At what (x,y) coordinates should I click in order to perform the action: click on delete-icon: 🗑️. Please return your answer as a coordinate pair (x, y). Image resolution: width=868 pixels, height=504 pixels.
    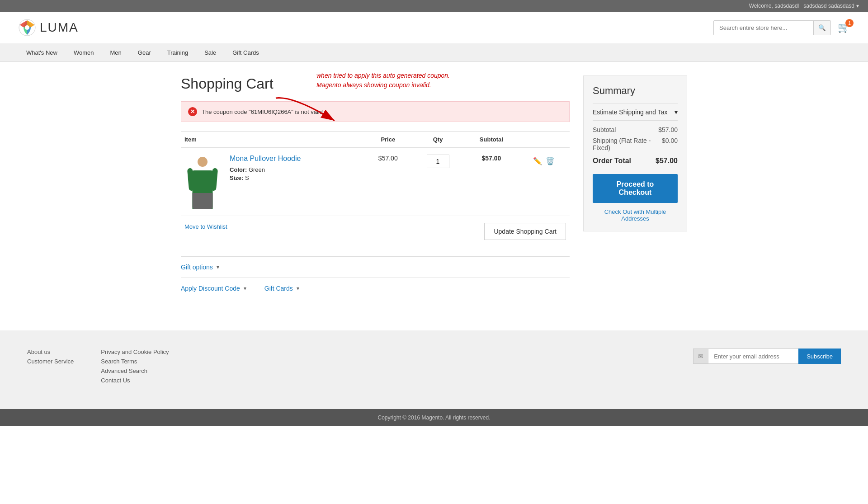
    Looking at the image, I should click on (550, 161).